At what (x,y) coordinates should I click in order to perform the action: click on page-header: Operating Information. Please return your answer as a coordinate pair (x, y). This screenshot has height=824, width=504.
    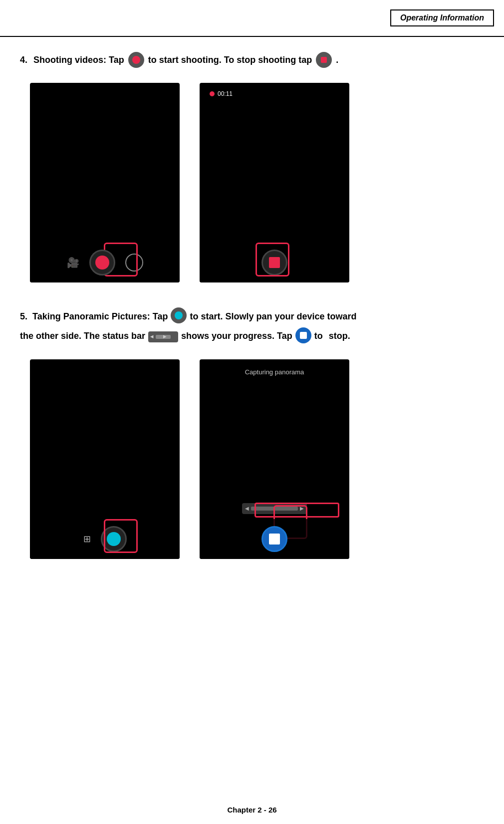
    Looking at the image, I should click on (252, 18).